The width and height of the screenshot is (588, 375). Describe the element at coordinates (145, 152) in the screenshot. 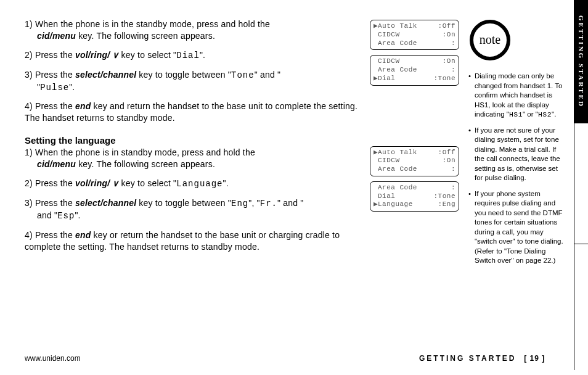

I see `step-text: When the phone is in standby mode, press…` at that location.